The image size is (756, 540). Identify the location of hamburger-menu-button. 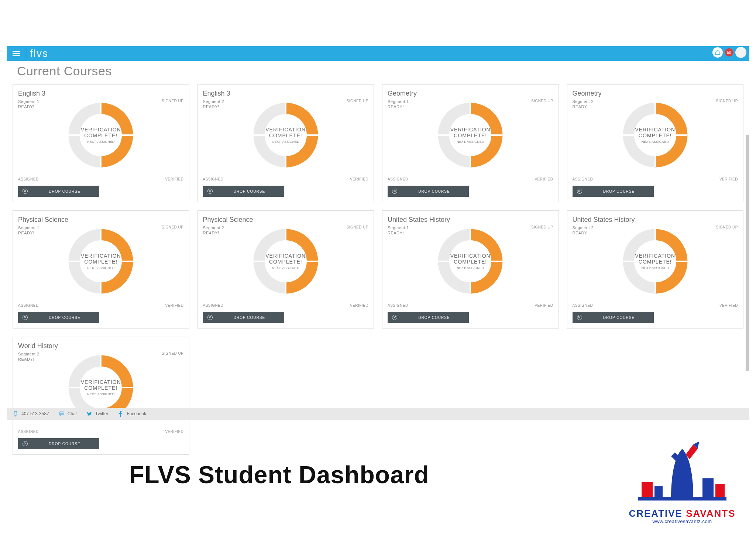
(16, 54).